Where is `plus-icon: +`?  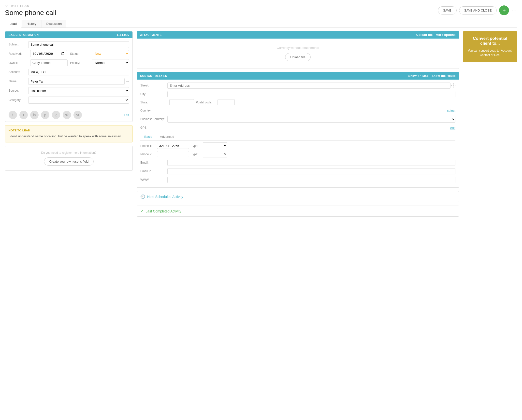
plus-icon: + is located at coordinates (504, 10).